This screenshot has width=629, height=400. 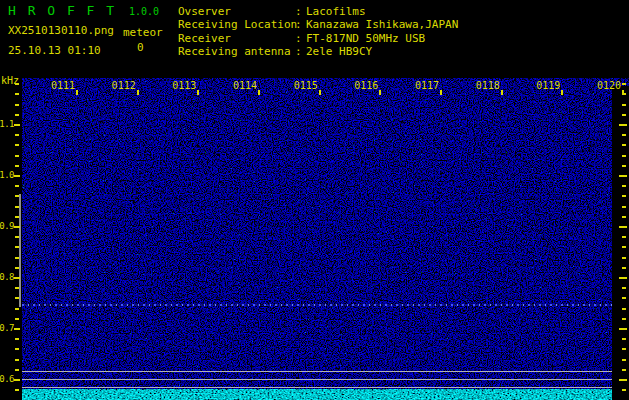 What do you see at coordinates (318, 52) in the screenshot?
I see `station-info-row: Receiving antenna:2ele HB9CY` at bounding box center [318, 52].